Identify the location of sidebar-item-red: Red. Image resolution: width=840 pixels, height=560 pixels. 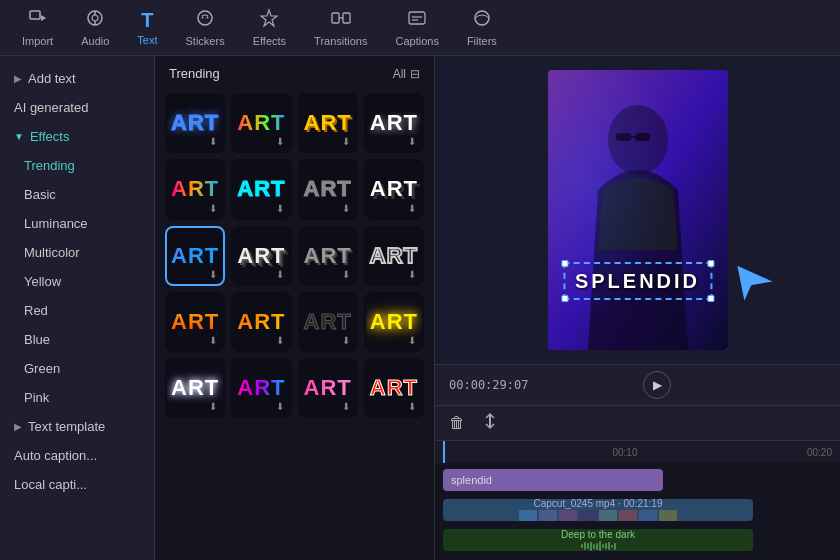
(77, 310).